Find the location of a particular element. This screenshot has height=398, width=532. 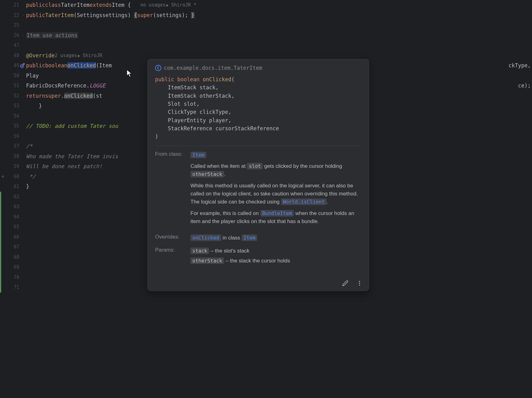

doc-from-class: From class: Item Called when the item at… is located at coordinates (258, 190).